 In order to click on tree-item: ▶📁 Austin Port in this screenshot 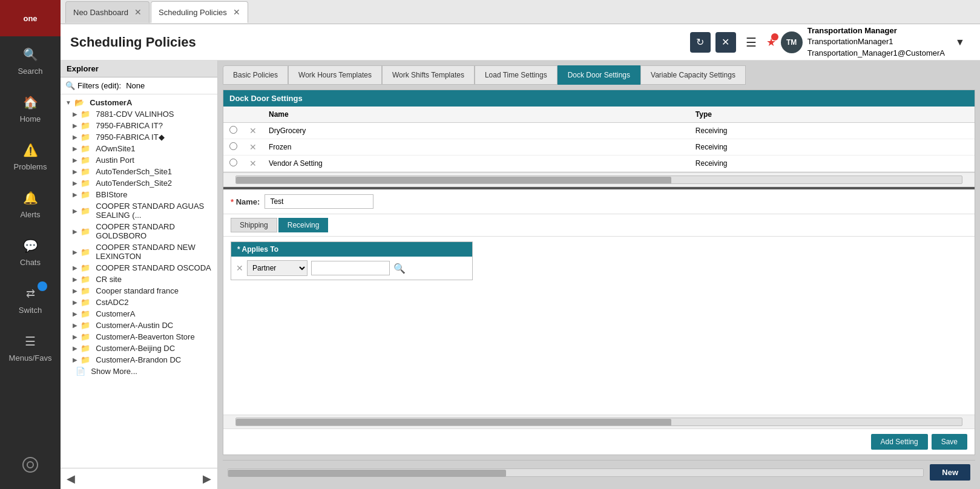, I will do `click(139, 160)`.